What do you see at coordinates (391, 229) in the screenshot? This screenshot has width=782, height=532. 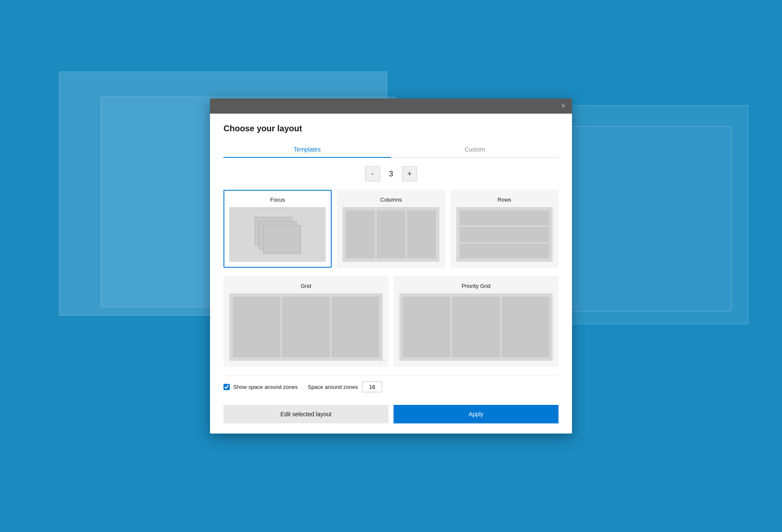 I see `layout-grid-top: Focus Columns` at bounding box center [391, 229].